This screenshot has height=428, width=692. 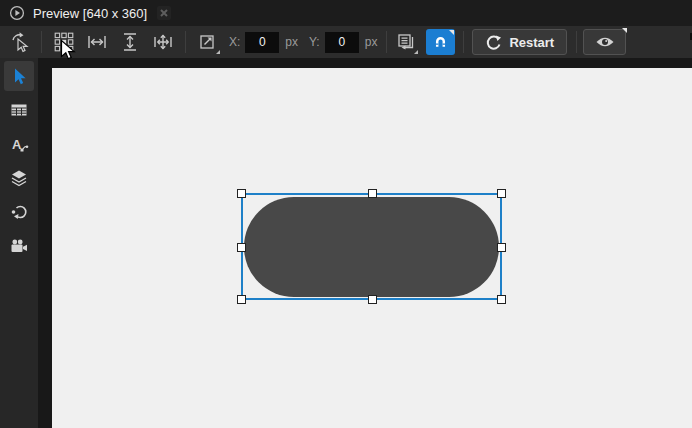 I want to click on table-icon, so click(x=19, y=110).